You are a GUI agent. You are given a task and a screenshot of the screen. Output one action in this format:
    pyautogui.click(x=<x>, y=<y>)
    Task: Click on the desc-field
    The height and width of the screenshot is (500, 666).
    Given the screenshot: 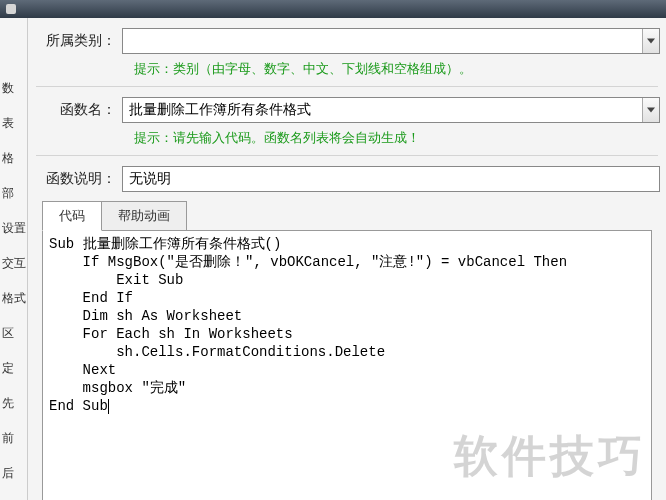 What is the action you would take?
    pyautogui.click(x=391, y=179)
    